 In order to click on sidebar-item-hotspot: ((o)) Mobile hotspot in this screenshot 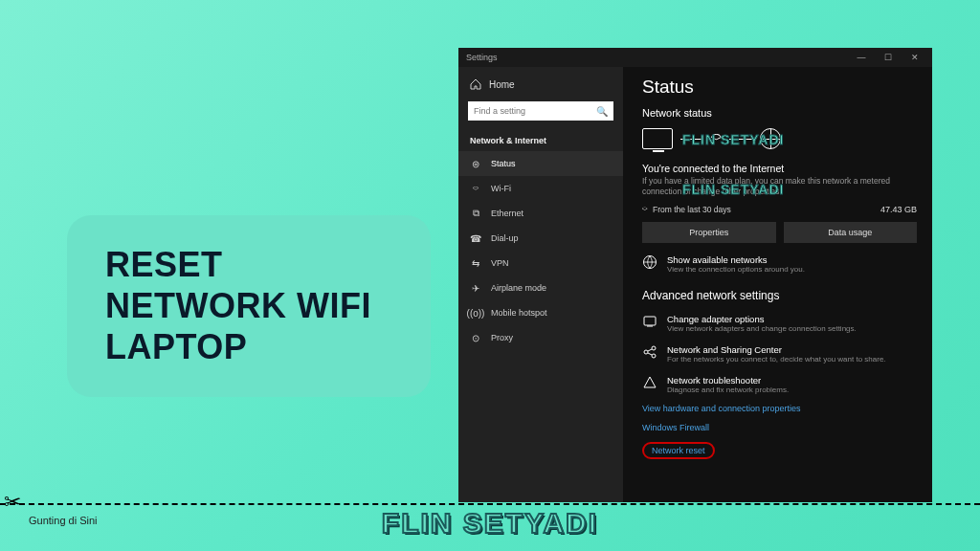, I will do `click(541, 313)`.